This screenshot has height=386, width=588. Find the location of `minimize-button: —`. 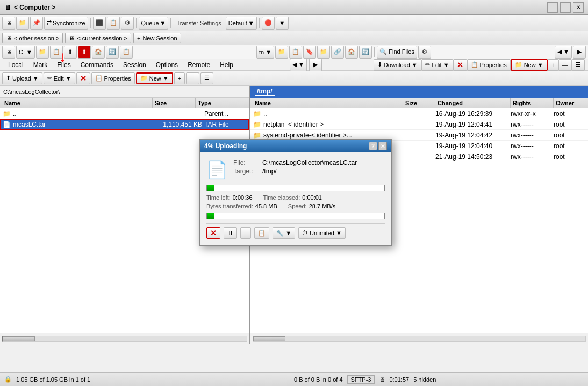

minimize-button: — is located at coordinates (553, 8).